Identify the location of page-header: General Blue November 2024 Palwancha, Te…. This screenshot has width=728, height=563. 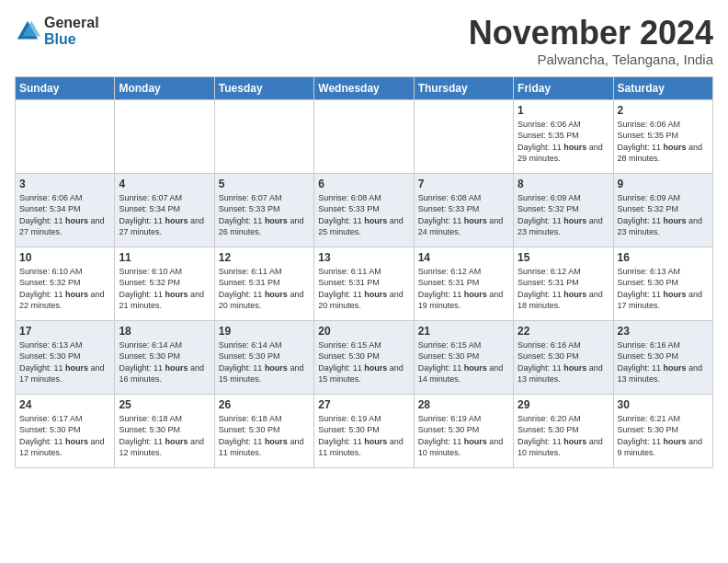
(364, 40).